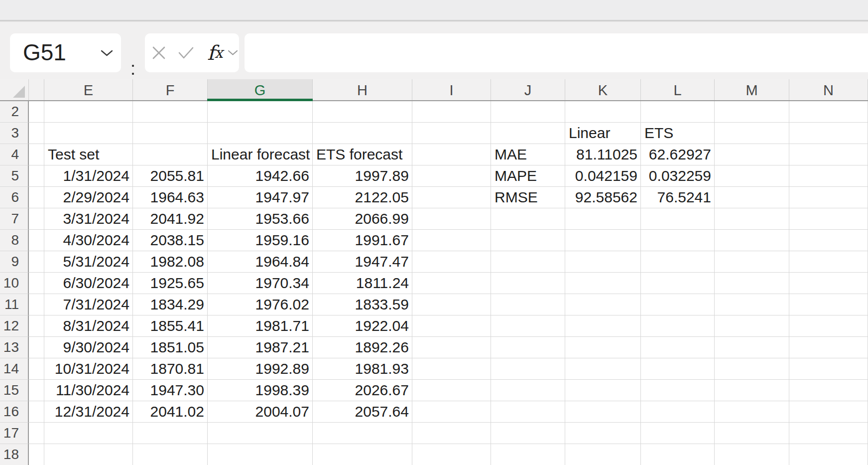 This screenshot has height=465, width=868. Describe the element at coordinates (107, 53) in the screenshot. I see `chevron-down-icon` at that location.